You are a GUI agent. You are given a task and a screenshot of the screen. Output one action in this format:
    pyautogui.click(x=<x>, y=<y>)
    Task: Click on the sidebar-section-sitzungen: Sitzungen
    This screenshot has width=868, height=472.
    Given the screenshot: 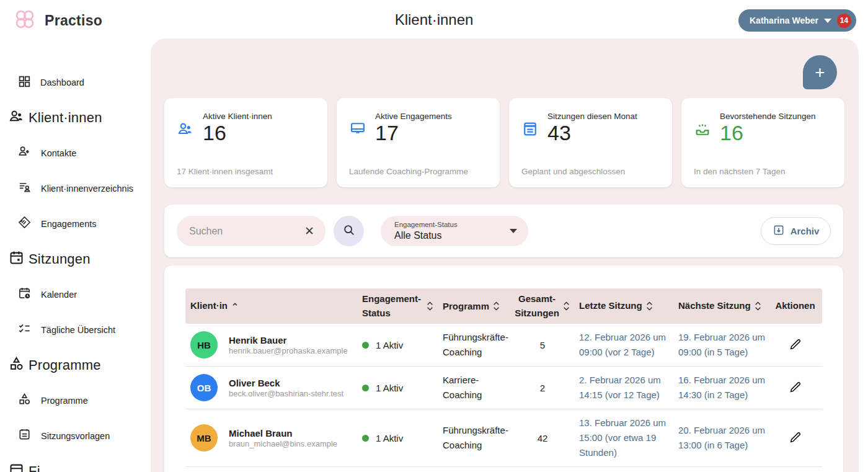 What is the action you would take?
    pyautogui.click(x=76, y=259)
    